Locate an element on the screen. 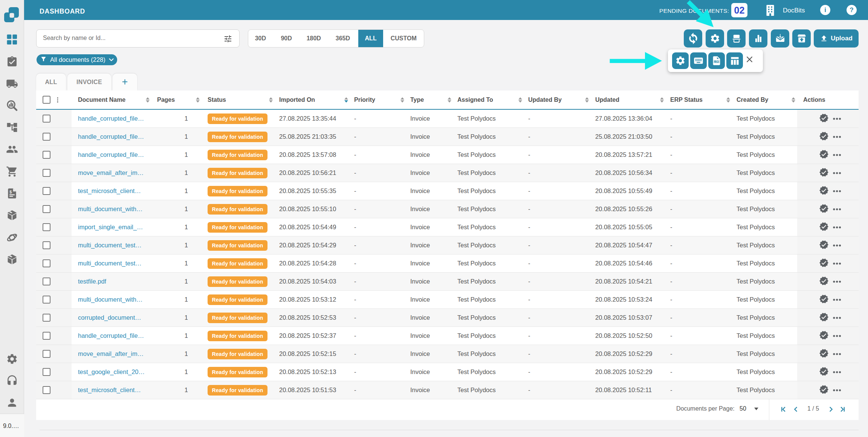 The width and height of the screenshot is (868, 437). svg-text: LOG is located at coordinates (717, 62).